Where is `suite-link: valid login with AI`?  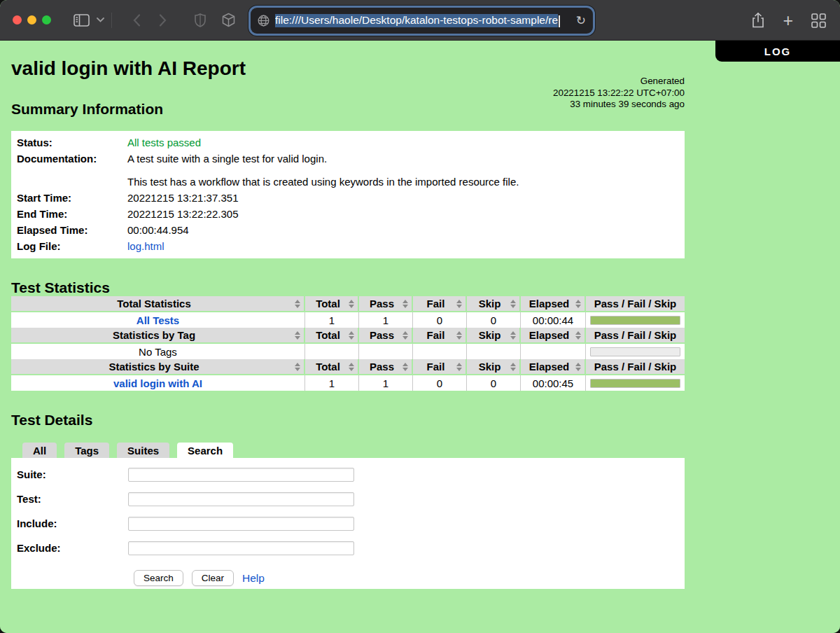
suite-link: valid login with AI is located at coordinates (158, 384).